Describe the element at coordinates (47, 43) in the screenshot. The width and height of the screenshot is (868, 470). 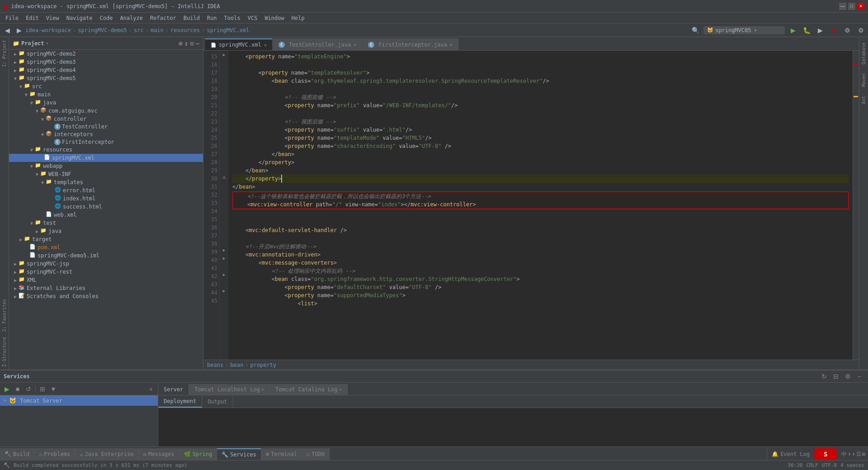
I see `sidebar-dropdown-icon: ▾` at that location.